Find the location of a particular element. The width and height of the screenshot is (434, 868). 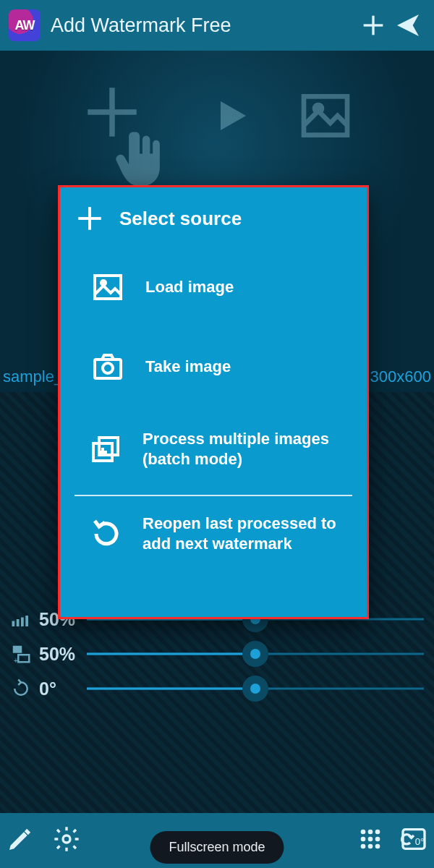

size-slider is located at coordinates (255, 654).